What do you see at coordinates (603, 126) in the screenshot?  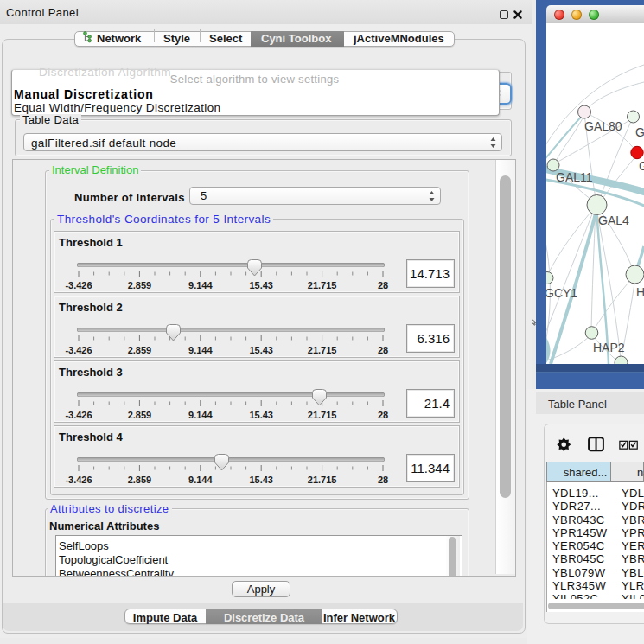 I see `svg-text: GAL80` at bounding box center [603, 126].